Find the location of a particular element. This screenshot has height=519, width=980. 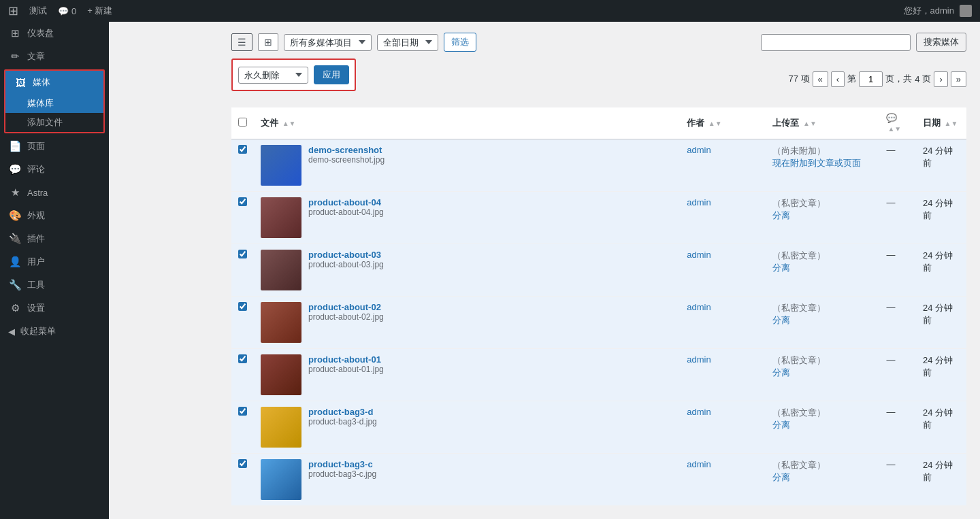

page-label: 第 is located at coordinates (852, 79).